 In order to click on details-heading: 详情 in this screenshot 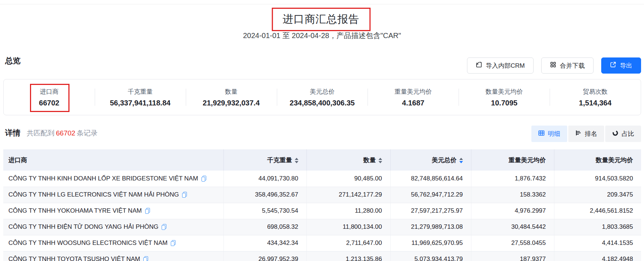, I will do `click(13, 133)`.